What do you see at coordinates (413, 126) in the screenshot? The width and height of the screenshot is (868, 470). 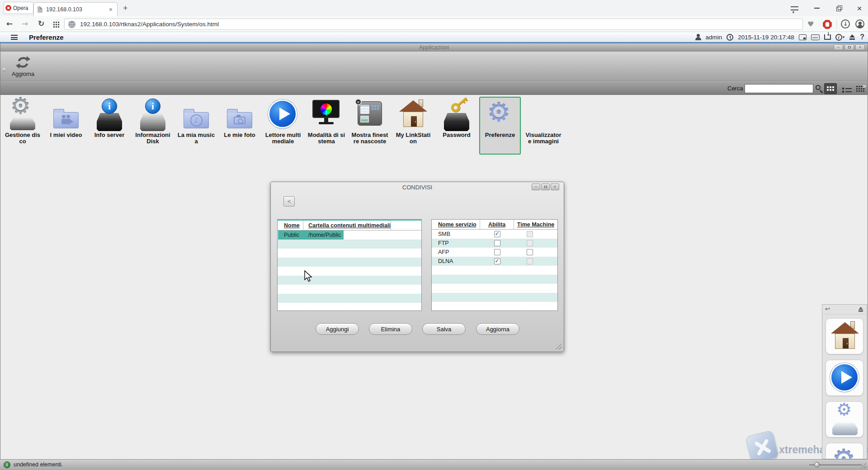 I see `app-icon-my-linkstation: My LinkStation` at bounding box center [413, 126].